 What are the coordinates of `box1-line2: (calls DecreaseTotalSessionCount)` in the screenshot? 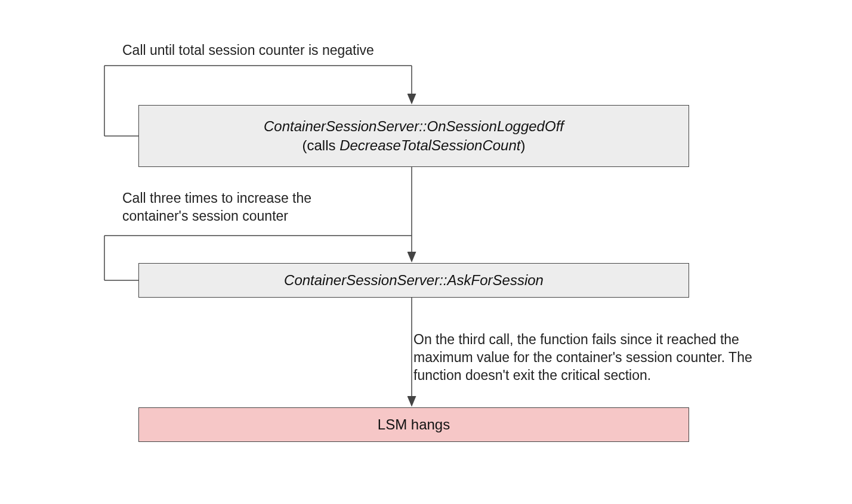 It's located at (414, 146).